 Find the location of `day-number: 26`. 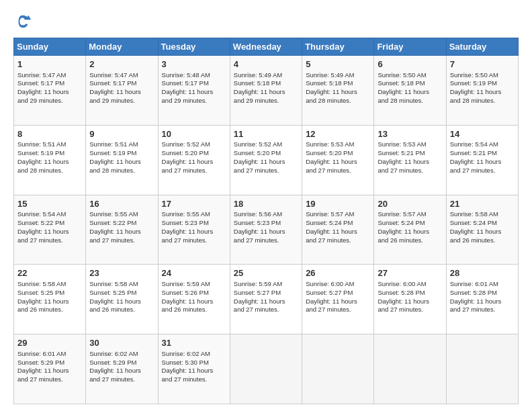

day-number: 26 is located at coordinates (338, 273).